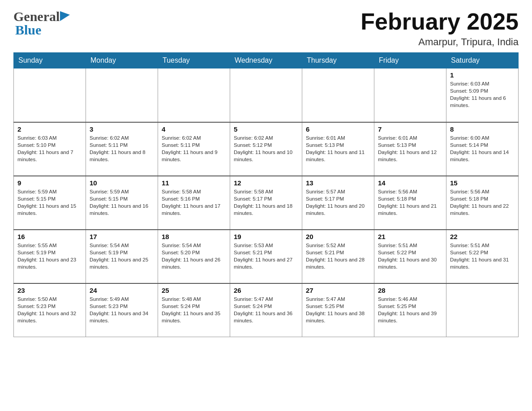 The height and width of the screenshot is (411, 532). I want to click on day-number: 10, so click(122, 183).